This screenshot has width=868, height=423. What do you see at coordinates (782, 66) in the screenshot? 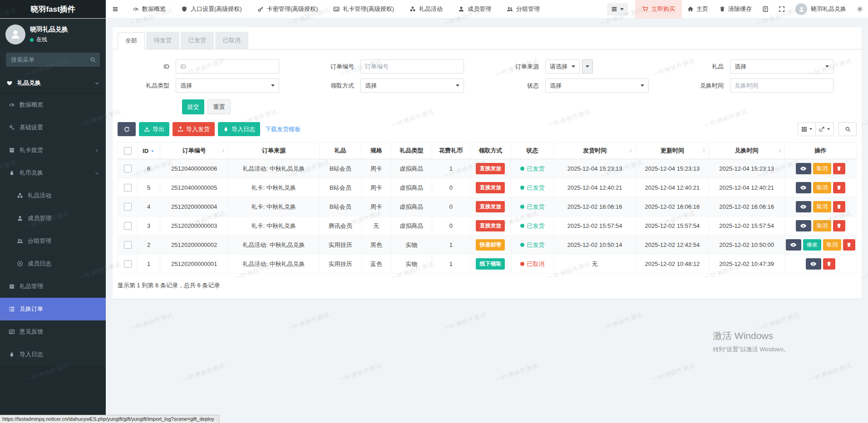
I see `filter-select-3: 选择` at bounding box center [782, 66].